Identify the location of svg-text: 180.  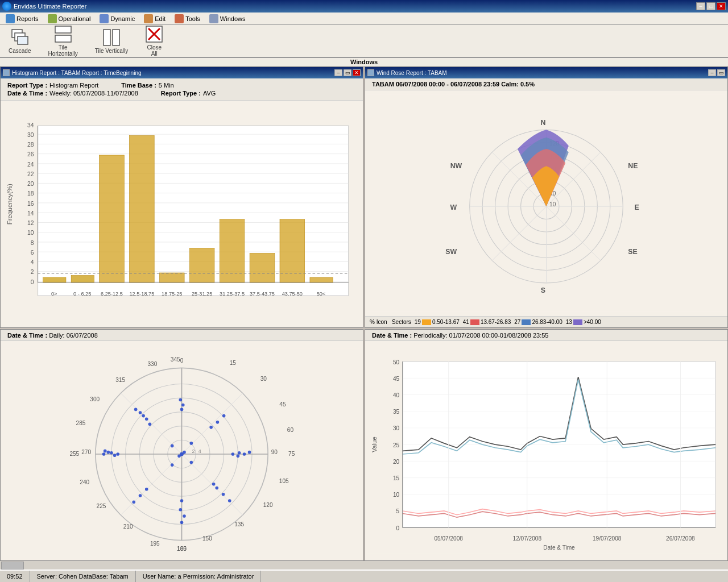
(182, 549).